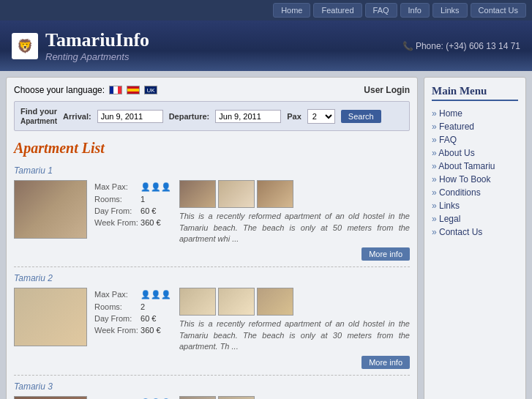 This screenshot has height=399, width=532. I want to click on apt-1-dayfrom-label: Day From:, so click(117, 211).